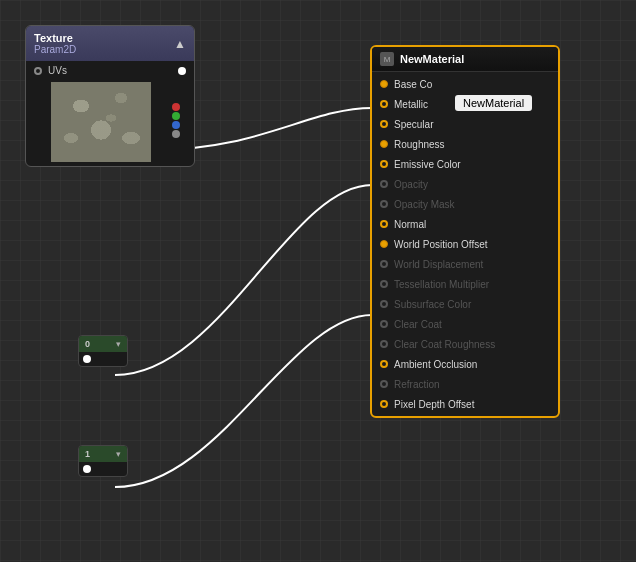 This screenshot has height=562, width=636. Describe the element at coordinates (465, 384) in the screenshot. I see `material-input-row: Refraction` at that location.